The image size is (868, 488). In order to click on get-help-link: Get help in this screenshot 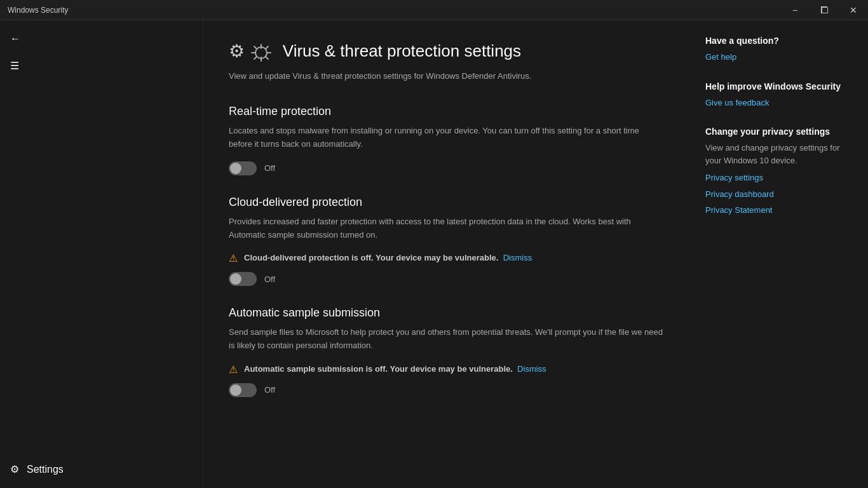, I will do `click(779, 57)`.